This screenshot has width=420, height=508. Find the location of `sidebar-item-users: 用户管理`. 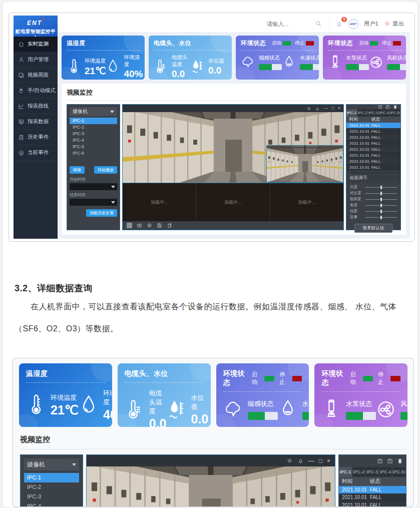

sidebar-item-users: 用户管理 is located at coordinates (36, 60).